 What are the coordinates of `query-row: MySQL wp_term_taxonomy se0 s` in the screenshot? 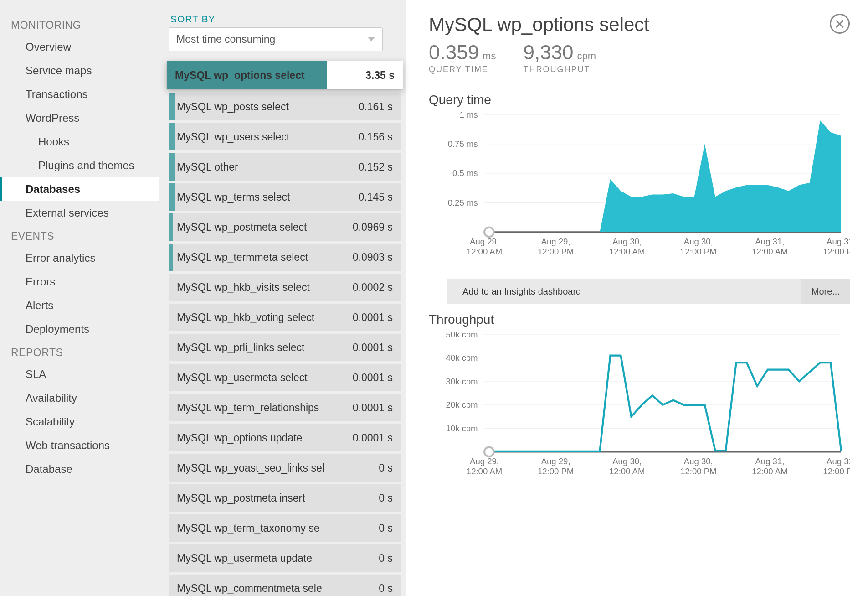 It's located at (285, 528).